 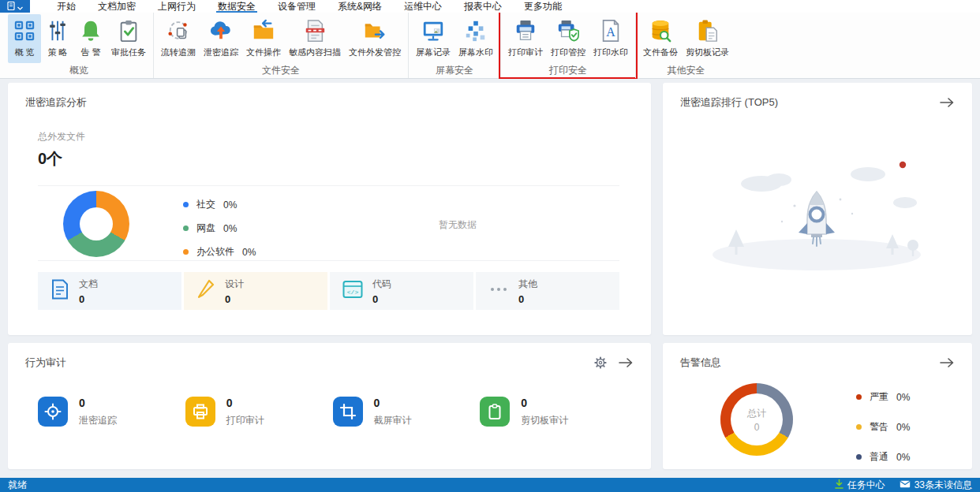 What do you see at coordinates (91, 39) in the screenshot?
I see `ribbon-item-alerts: 告 警` at bounding box center [91, 39].